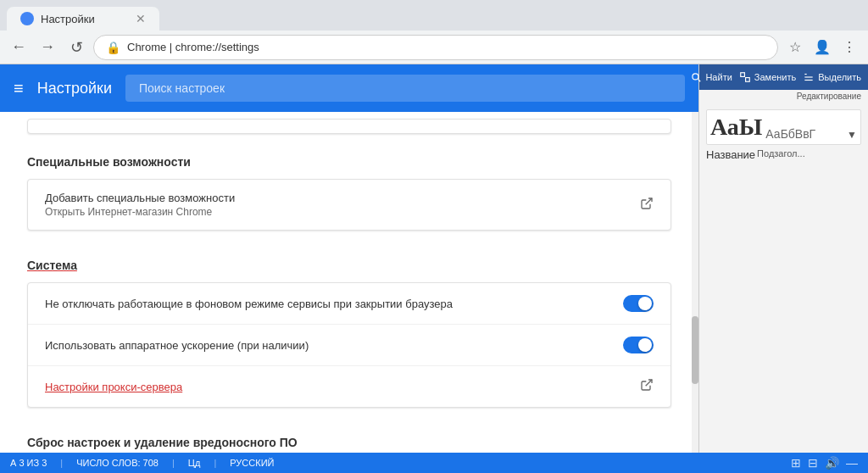 Image resolution: width=868 pixels, height=473 pixels. I want to click on settings-title: Настройки, so click(75, 88).